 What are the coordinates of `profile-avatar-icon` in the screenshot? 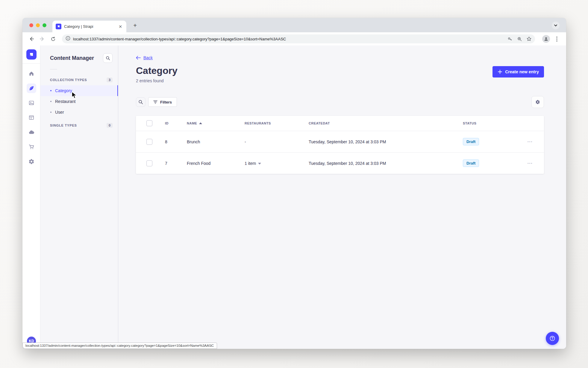 It's located at (546, 39).